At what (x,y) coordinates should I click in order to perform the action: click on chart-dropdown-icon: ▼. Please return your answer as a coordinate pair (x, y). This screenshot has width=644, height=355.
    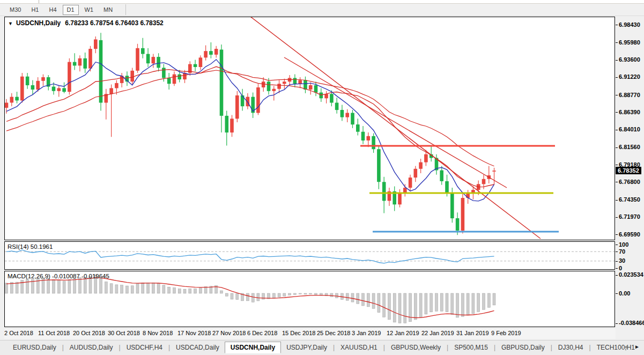
    Looking at the image, I should click on (11, 24).